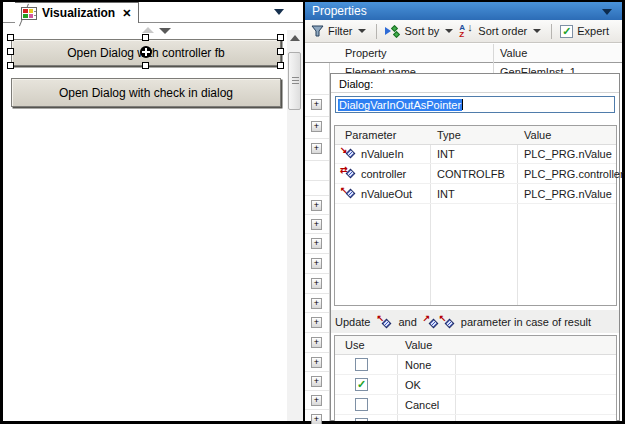  Describe the element at coordinates (392, 32) in the screenshot. I see `sort-by-icon` at that location.